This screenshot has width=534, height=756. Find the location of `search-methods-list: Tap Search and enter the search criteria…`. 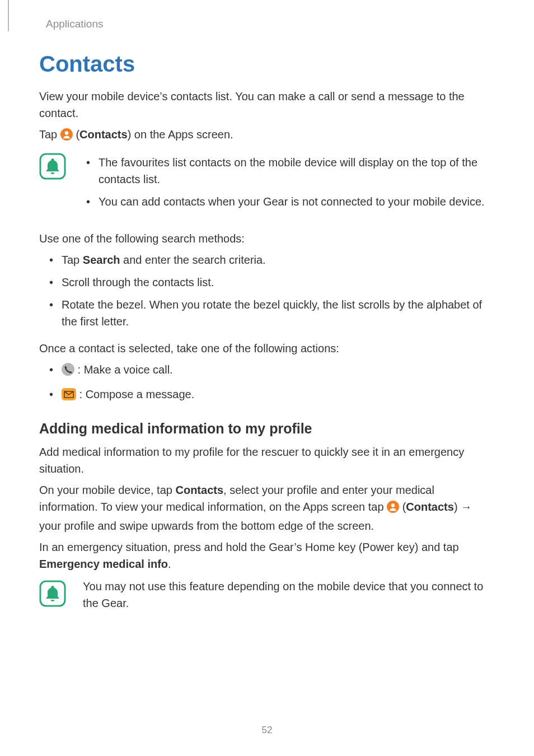

search-methods-list: Tap Search and enter the search criteria… is located at coordinates (267, 291).